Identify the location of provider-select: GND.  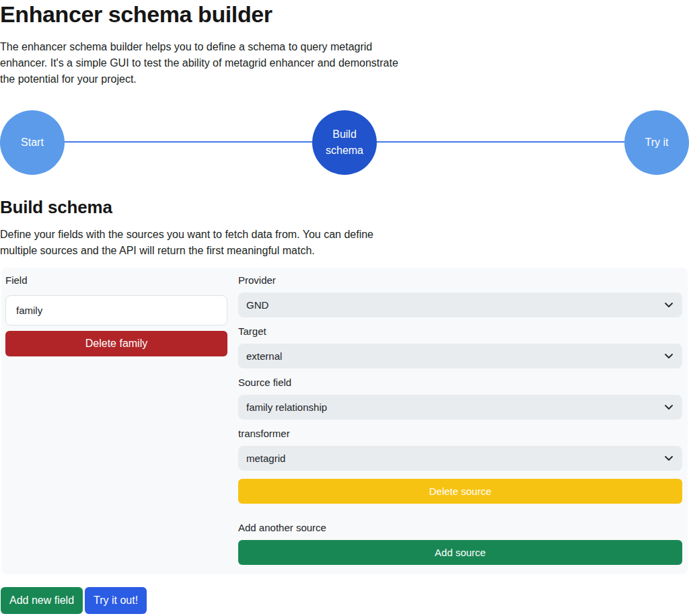
(460, 305).